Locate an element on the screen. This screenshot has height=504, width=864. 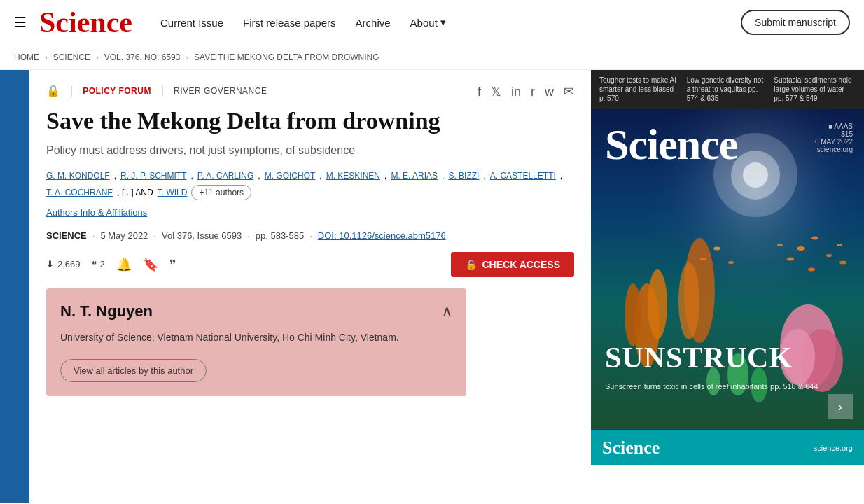
alert-bell-icon: 🔔 is located at coordinates (124, 265).